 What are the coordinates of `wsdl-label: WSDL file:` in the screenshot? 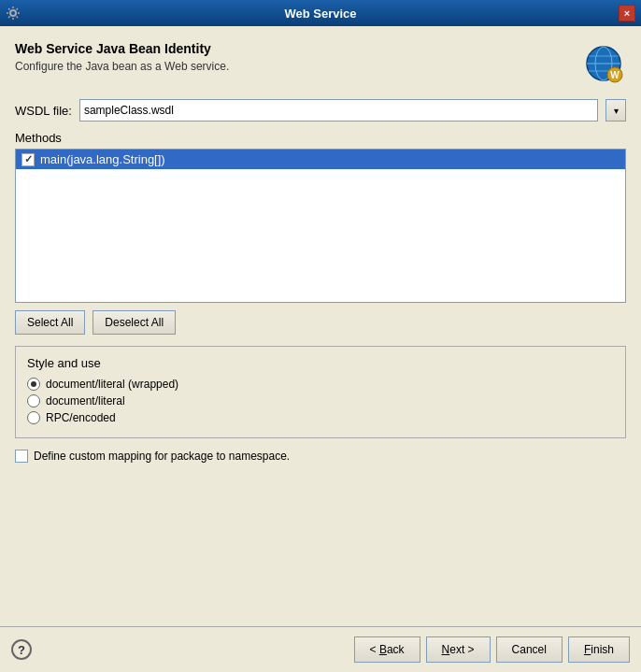 It's located at (43, 110).